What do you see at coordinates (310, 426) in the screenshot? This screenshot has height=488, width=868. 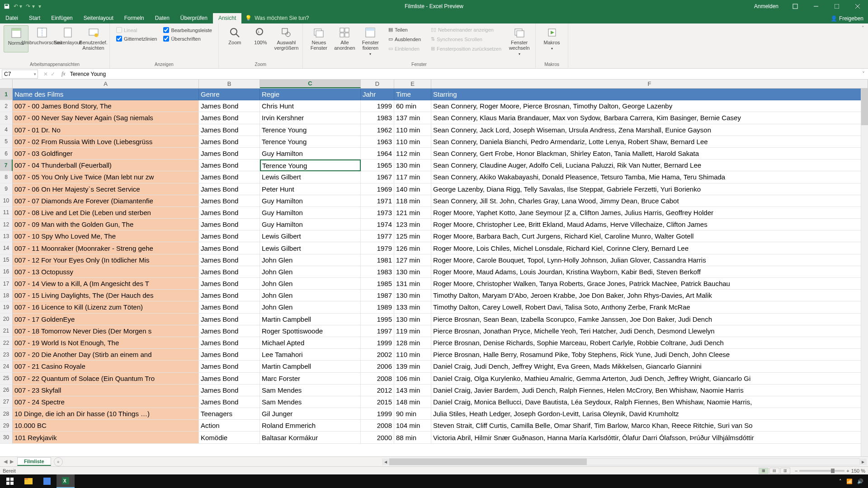 I see `cell: Roland Emmerich` at bounding box center [310, 426].